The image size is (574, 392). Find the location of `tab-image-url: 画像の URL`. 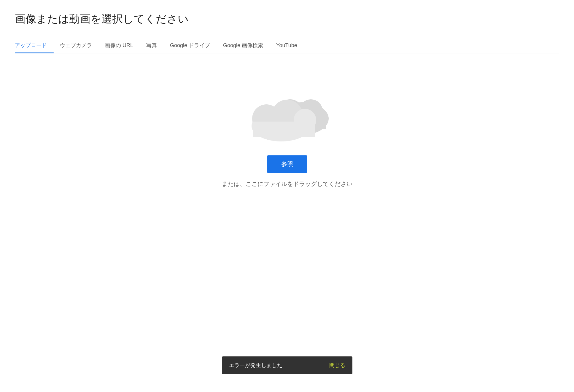

tab-image-url: 画像の URL is located at coordinates (123, 46).